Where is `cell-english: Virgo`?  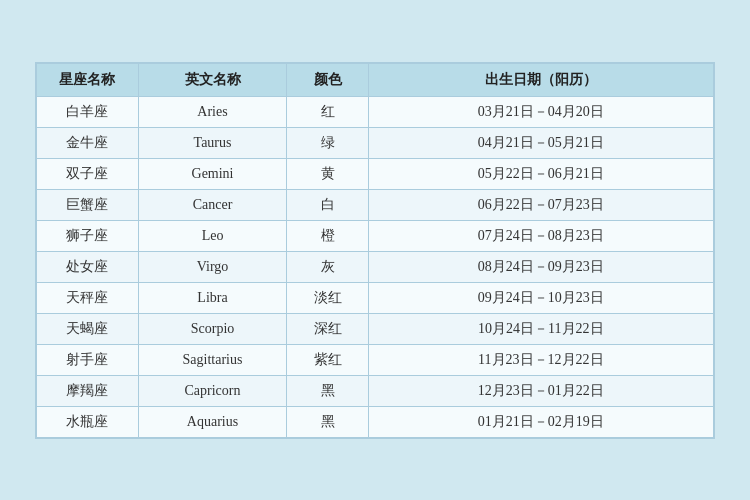 cell-english: Virgo is located at coordinates (212, 266).